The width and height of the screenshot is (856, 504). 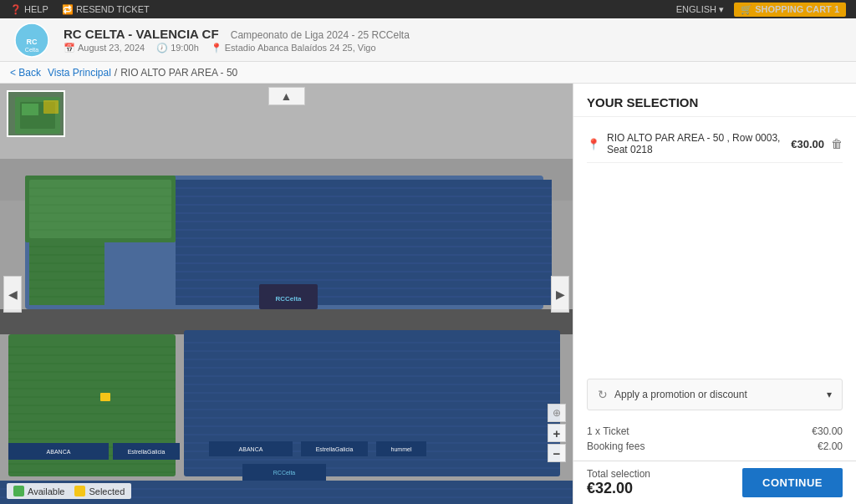 I want to click on time-label: 19:00h, so click(x=185, y=48).